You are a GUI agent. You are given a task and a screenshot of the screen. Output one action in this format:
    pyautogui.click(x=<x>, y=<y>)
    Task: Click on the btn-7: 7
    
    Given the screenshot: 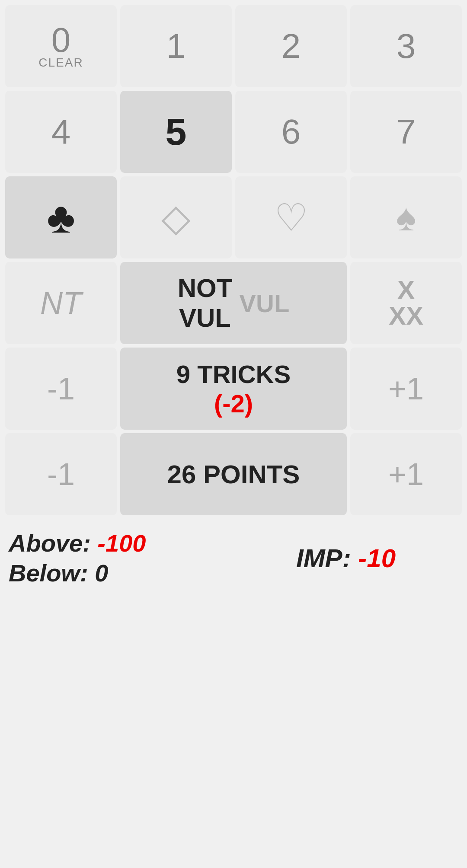 What is the action you would take?
    pyautogui.click(x=406, y=132)
    